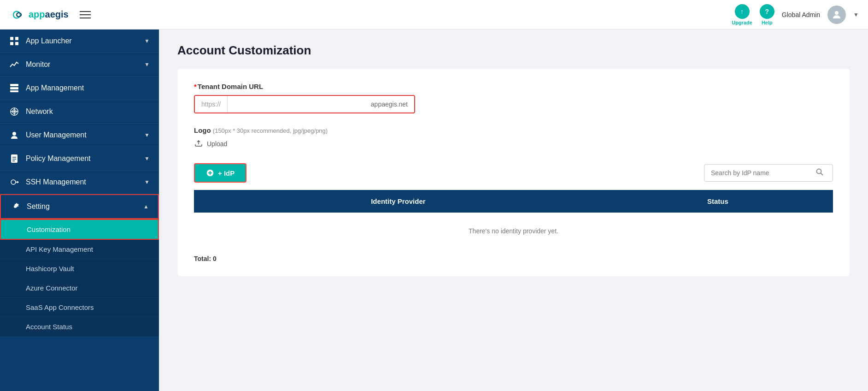 The image size is (868, 391). What do you see at coordinates (56, 182) in the screenshot?
I see `sidebar-label-ssh-management: SSH Management` at bounding box center [56, 182].